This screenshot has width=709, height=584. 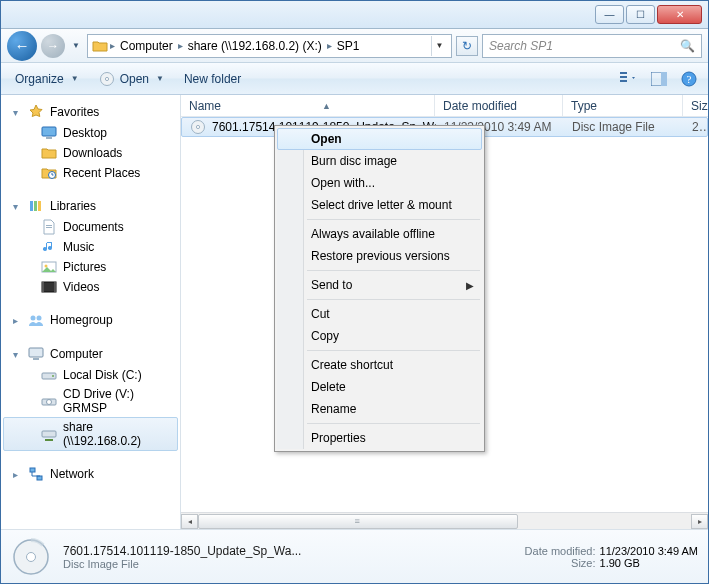 What do you see at coordinates (90, 133) in the screenshot?
I see `nav-desktop: Desktop` at bounding box center [90, 133].